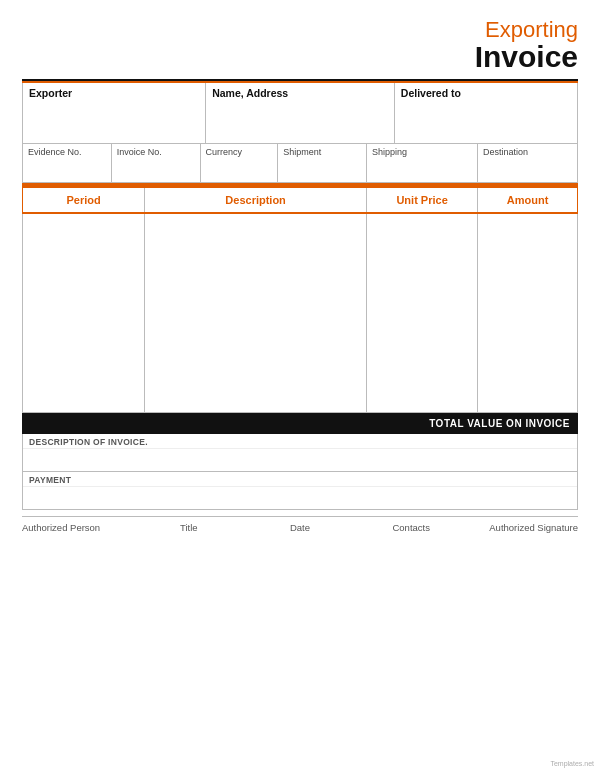  What do you see at coordinates (156, 164) in the screenshot?
I see `invoice-no-cell: Invoice No.` at bounding box center [156, 164].